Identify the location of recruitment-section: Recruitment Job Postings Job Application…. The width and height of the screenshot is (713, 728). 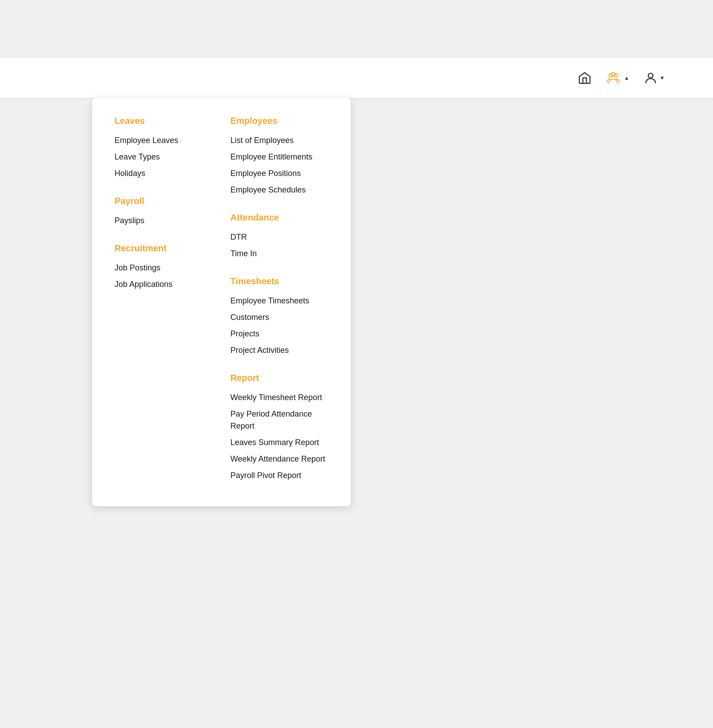
(159, 268).